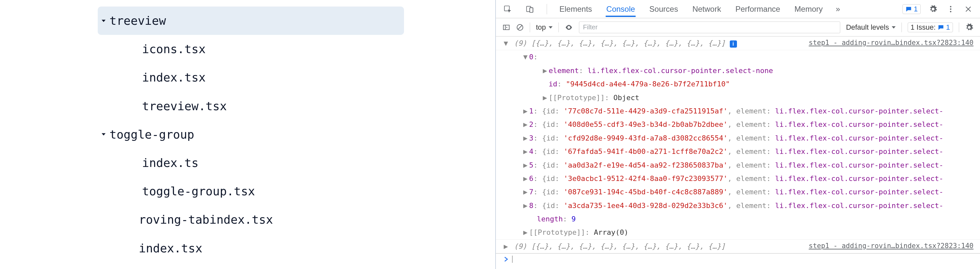 The width and height of the screenshot is (980, 269). Describe the element at coordinates (738, 219) in the screenshot. I see `console-row: length: 9` at that location.